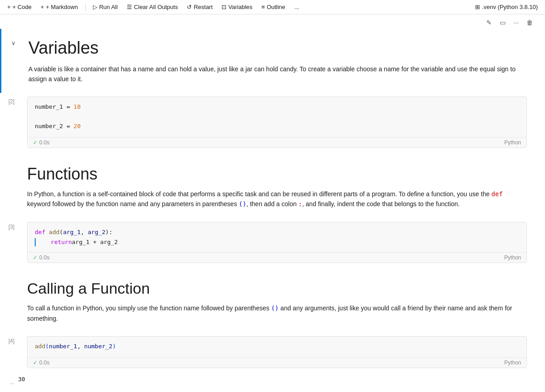  What do you see at coordinates (477, 7) in the screenshot?
I see `venv-icon: ⊞` at bounding box center [477, 7].